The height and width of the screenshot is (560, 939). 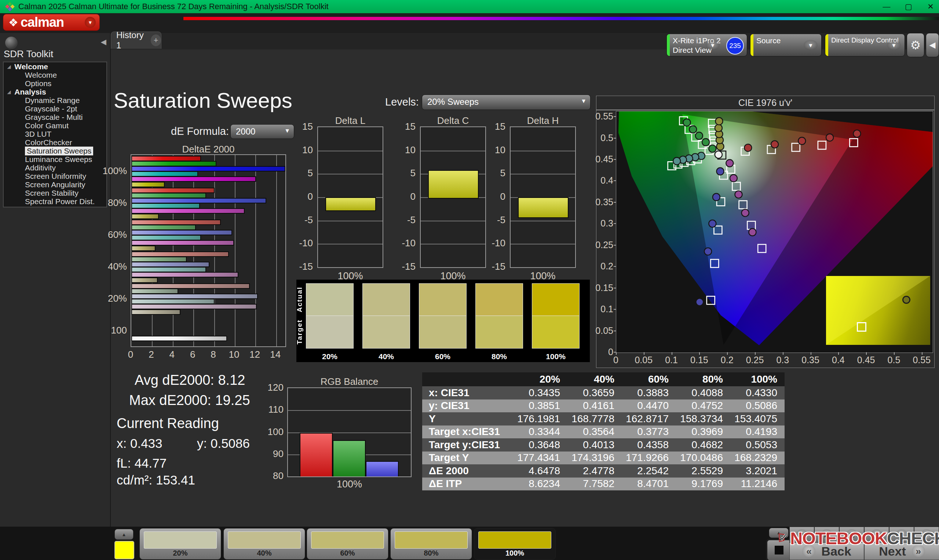 I want to click on row-value: 2.4778, so click(x=595, y=471).